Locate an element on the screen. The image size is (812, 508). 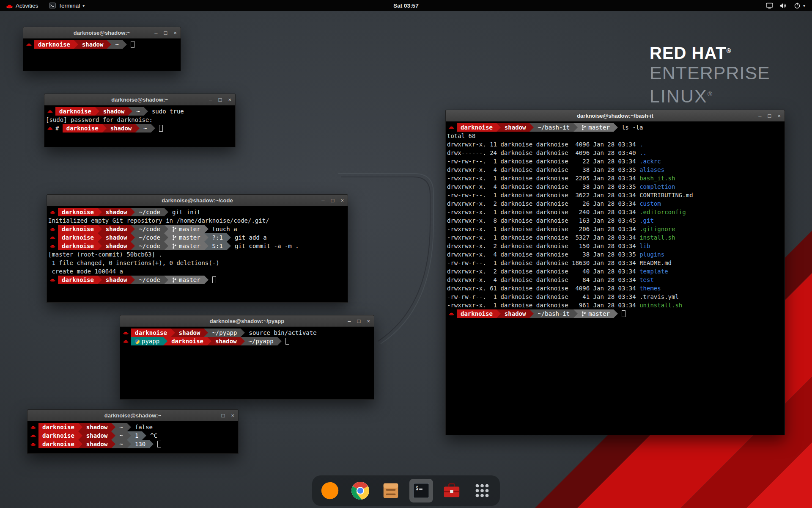
redhat-prompt-icon is located at coordinates (50, 111).